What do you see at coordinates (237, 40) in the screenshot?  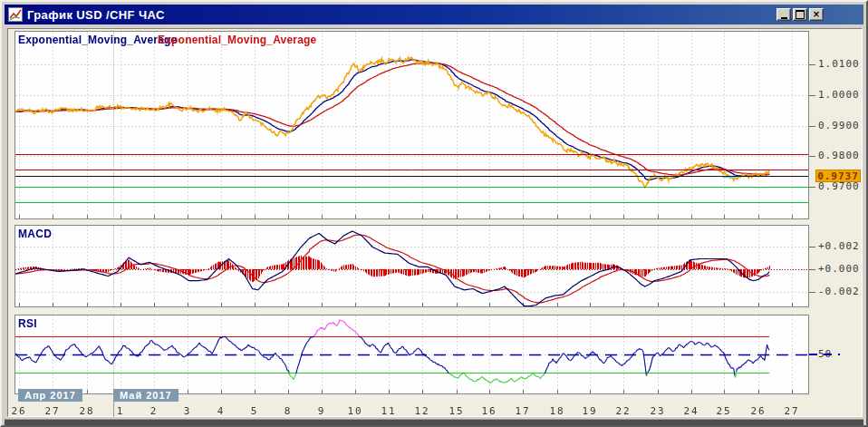 I see `legend-ema-slow: Exponential_Moving_Average` at bounding box center [237, 40].